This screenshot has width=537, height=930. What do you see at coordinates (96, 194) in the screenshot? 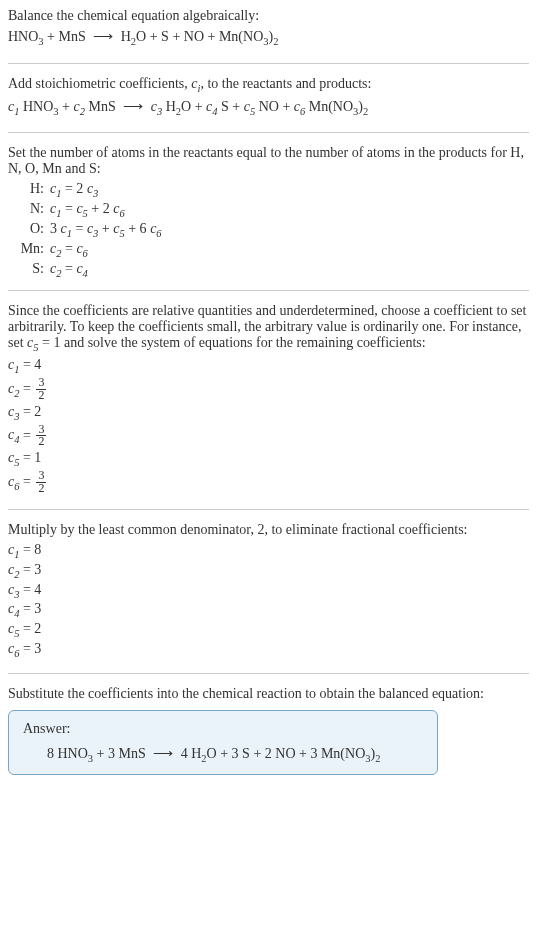
I see `sub: 3` at bounding box center [96, 194].